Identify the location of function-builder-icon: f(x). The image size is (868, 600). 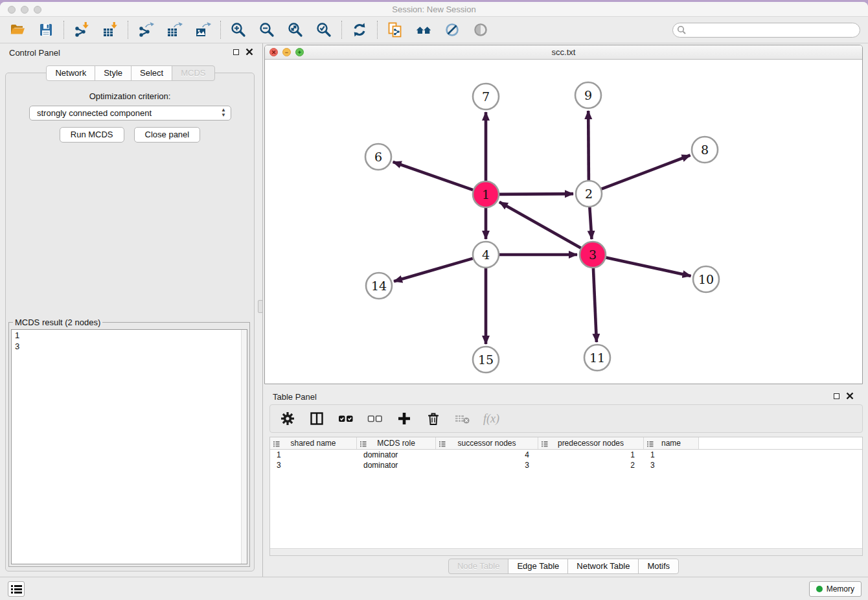
(491, 419).